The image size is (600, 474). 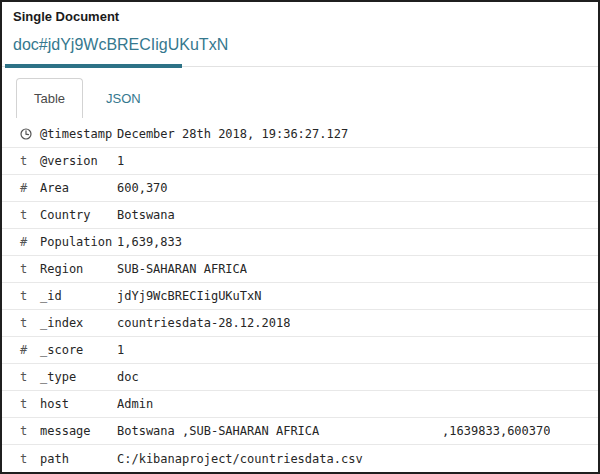 What do you see at coordinates (190, 296) in the screenshot?
I see `field-value: jdYj9WcBRECIigUKuTxN` at bounding box center [190, 296].